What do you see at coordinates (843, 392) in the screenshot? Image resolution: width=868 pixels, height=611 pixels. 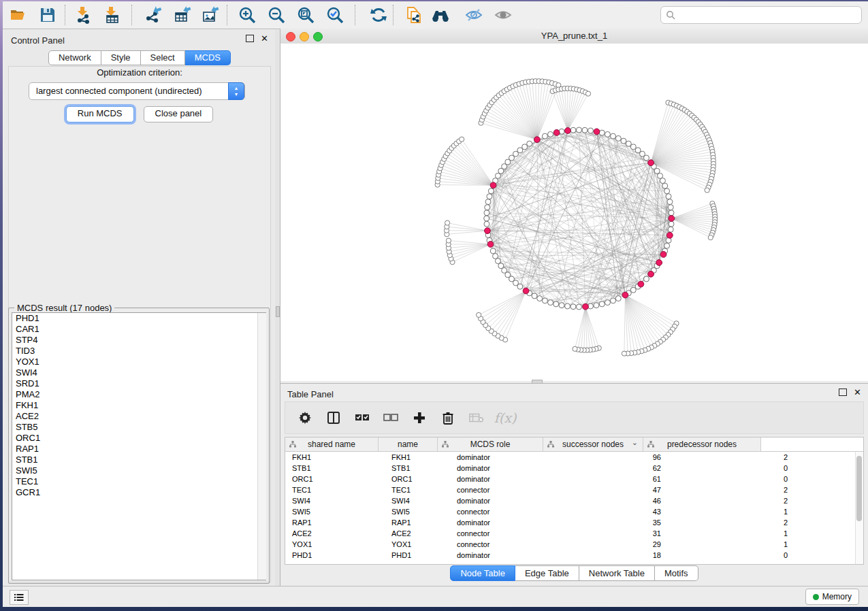 I see `float-panel-icon` at bounding box center [843, 392].